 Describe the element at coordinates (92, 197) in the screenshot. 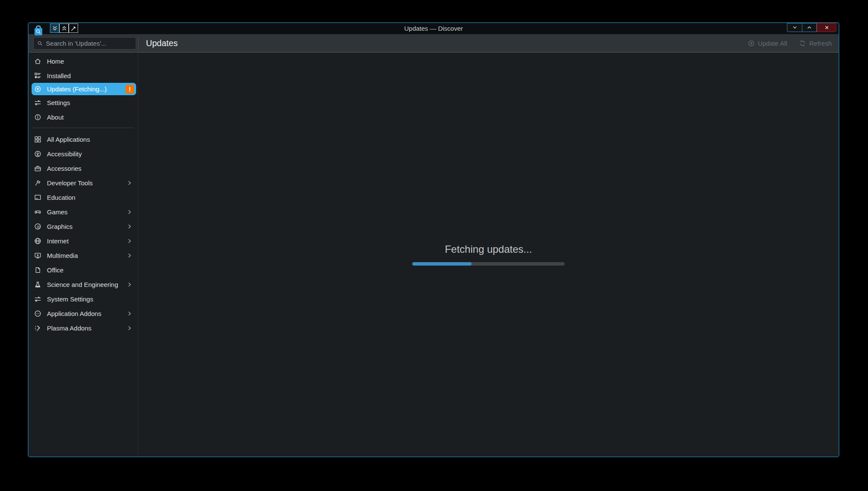

I see `sidebar-item-label: Education` at that location.